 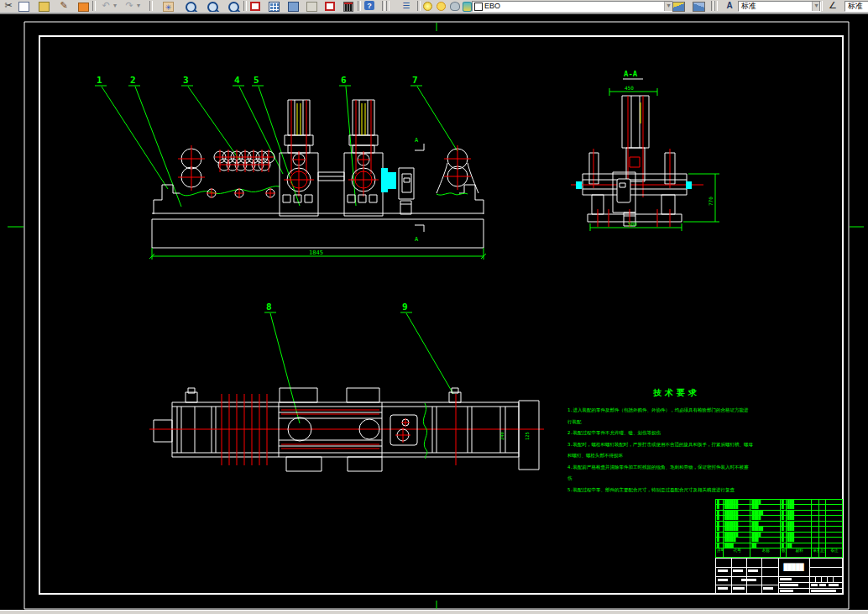 I want to click on layer-combo-value: EBO, so click(x=492, y=7).